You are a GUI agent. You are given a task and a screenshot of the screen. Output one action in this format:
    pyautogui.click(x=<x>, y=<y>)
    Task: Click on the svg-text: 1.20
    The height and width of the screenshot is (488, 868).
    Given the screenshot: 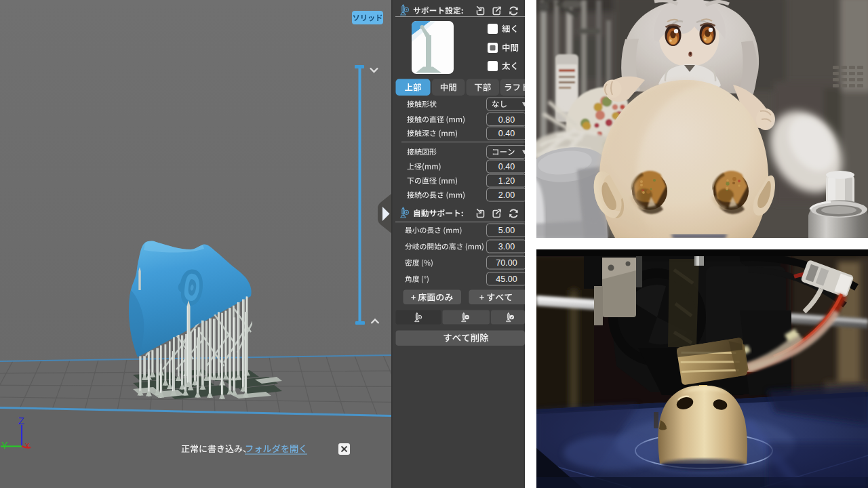 What is the action you would take?
    pyautogui.click(x=507, y=181)
    